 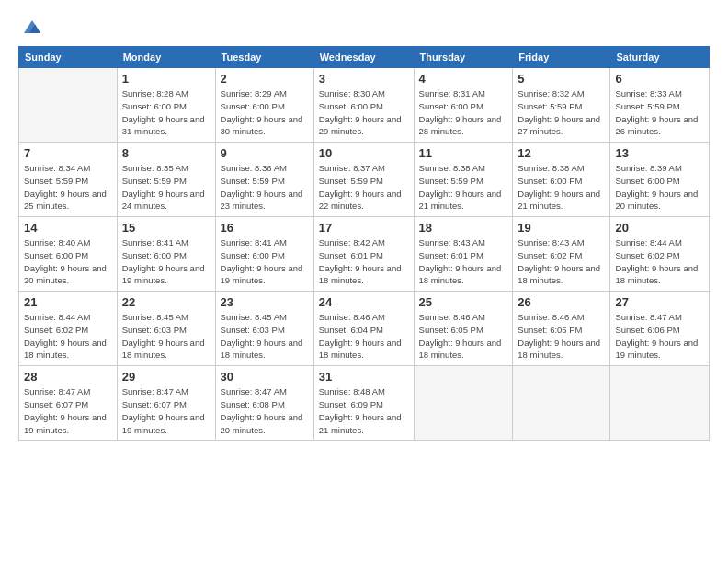 What do you see at coordinates (265, 329) in the screenshot?
I see `calendar-cell: 23Sunrise: 8:45 AMSunset: 6:03 PMDayligh…` at bounding box center [265, 329].